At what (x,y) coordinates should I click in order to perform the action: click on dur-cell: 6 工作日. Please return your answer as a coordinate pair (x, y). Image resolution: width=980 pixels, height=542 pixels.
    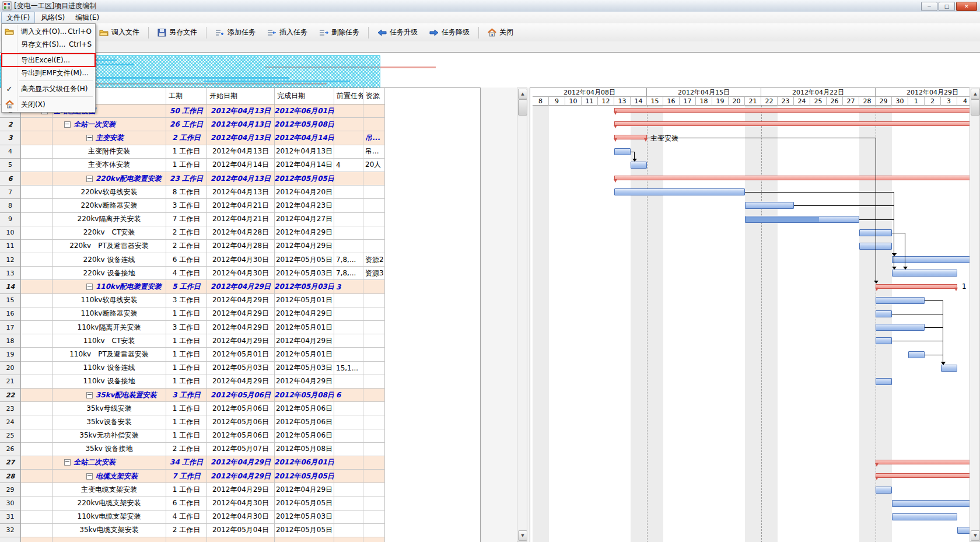
    Looking at the image, I should click on (187, 503).